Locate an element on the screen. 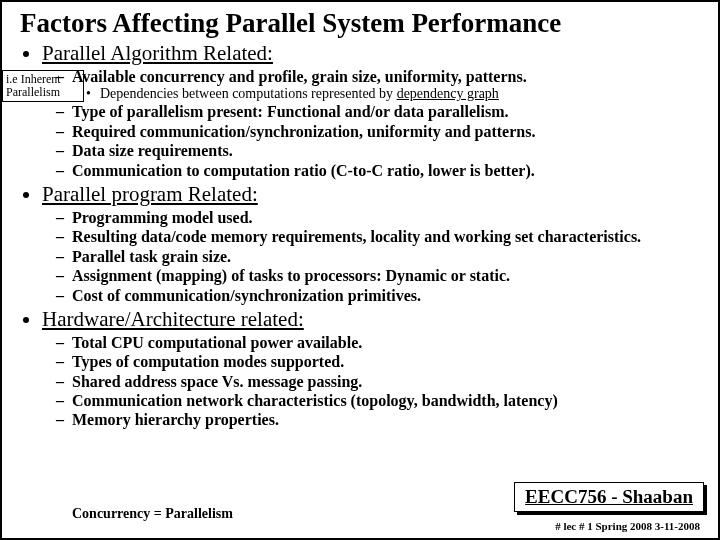  list-item: Total CPU computational power available. is located at coordinates (378, 343).